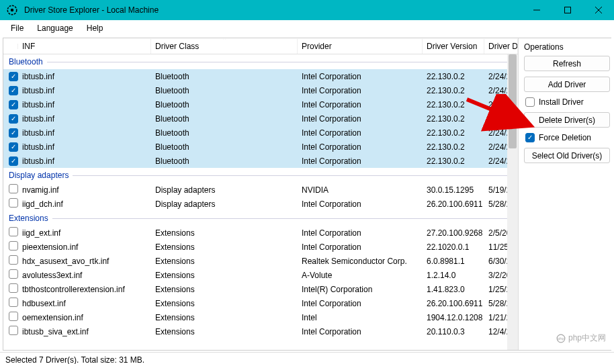  What do you see at coordinates (85, 318) in the screenshot?
I see `cell-inf: oemextension.inf` at bounding box center [85, 318].